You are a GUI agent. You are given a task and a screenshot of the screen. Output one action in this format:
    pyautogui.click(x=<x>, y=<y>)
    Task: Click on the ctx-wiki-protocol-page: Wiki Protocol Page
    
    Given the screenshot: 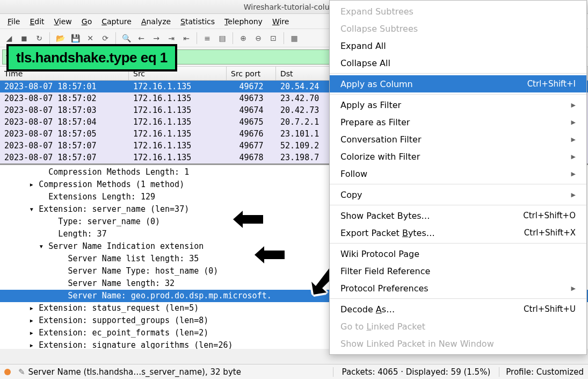 What is the action you would take?
    pyautogui.click(x=458, y=254)
    